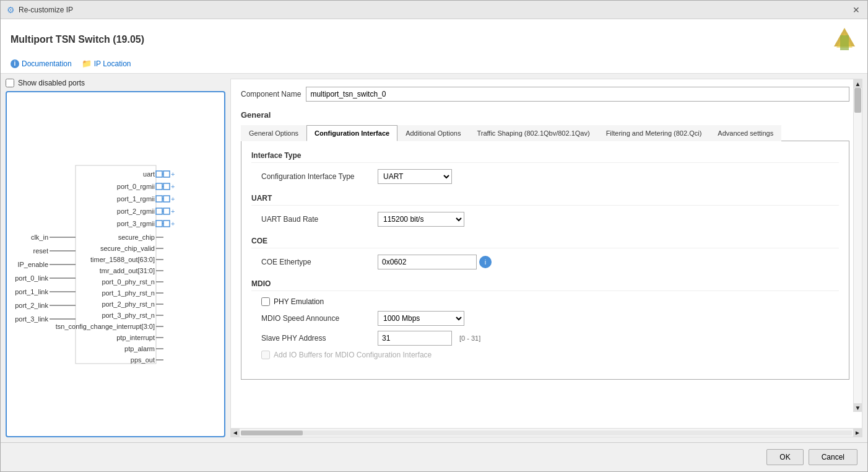  What do you see at coordinates (545, 302) in the screenshot?
I see `phy-emulation-row: PHY Emulation` at bounding box center [545, 302].